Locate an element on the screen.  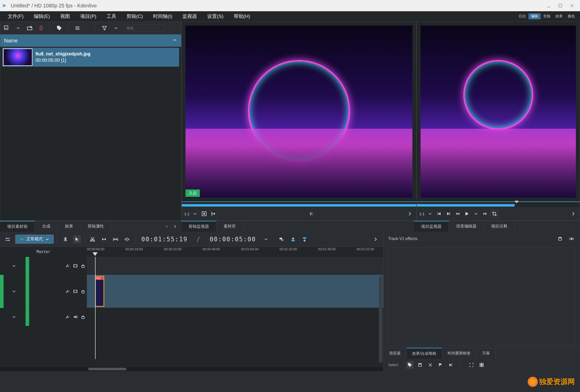
project-monitor-view is located at coordinates (498, 112).